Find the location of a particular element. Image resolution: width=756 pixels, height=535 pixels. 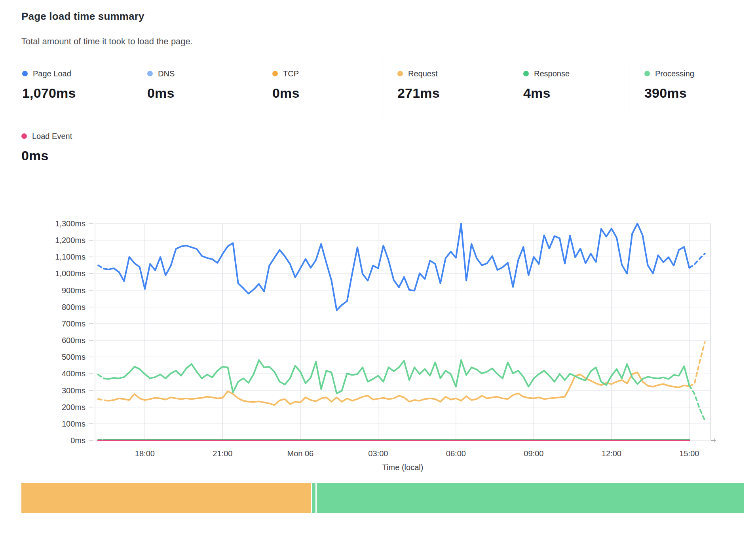

metrics-summary-row: Page Load 1,070ms DNS 0ms TCP 0ms Reques… is located at coordinates (386, 89).